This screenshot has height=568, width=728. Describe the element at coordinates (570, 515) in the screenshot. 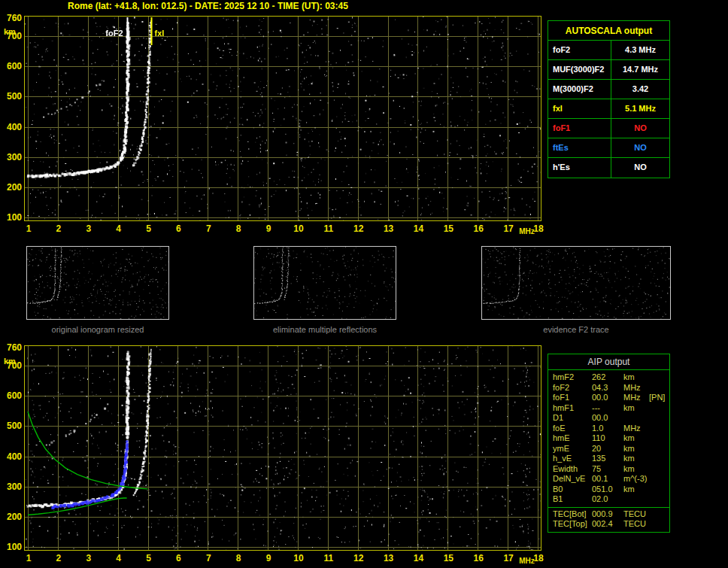

I see `aip-param-label: TEC[Bot]` at that location.